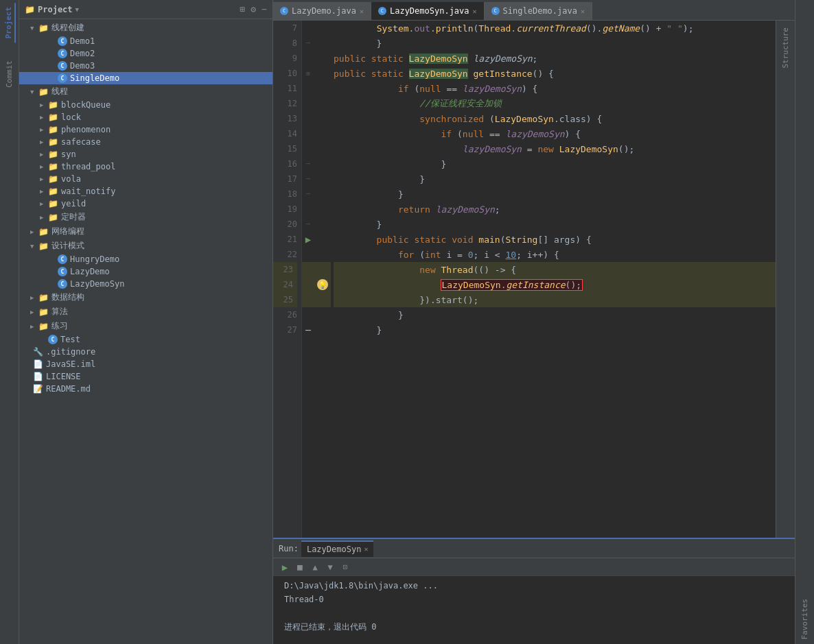 The height and width of the screenshot is (644, 814). Describe the element at coordinates (68, 232) in the screenshot. I see `tree-label: 网络编程` at that location.